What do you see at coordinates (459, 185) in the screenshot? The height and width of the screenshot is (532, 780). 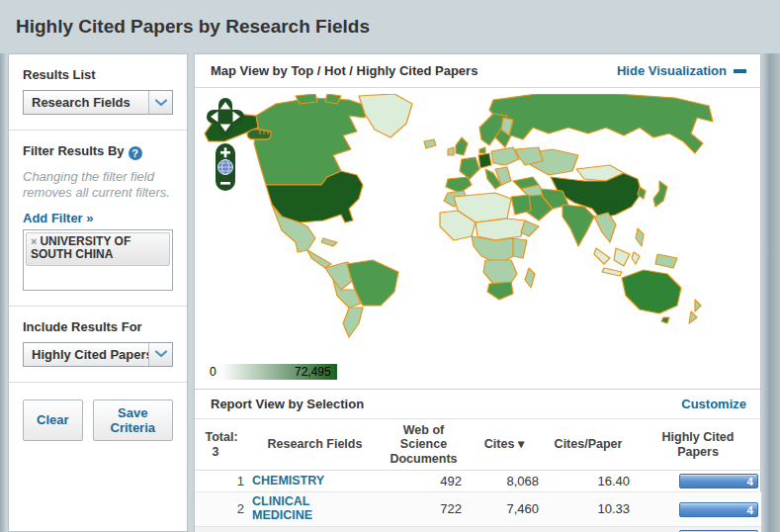 I see `country-spain` at bounding box center [459, 185].